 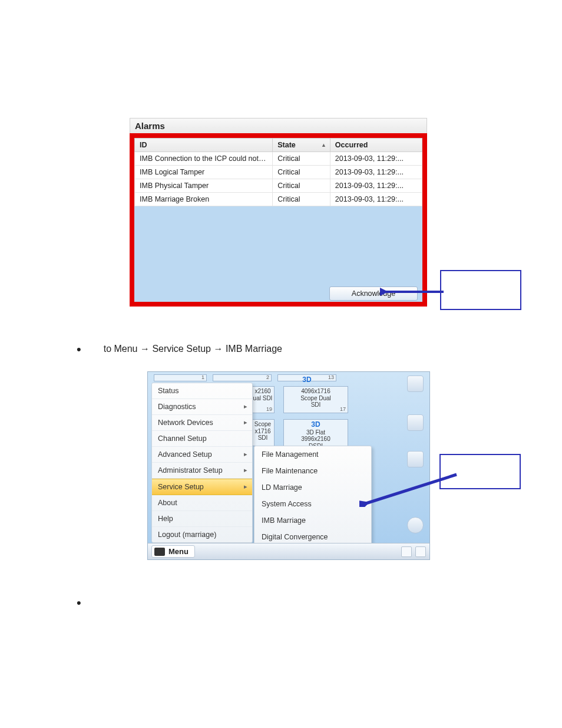 What do you see at coordinates (263, 395) in the screenshot?
I see `tile-label: x2160 ual SDI` at bounding box center [263, 395].